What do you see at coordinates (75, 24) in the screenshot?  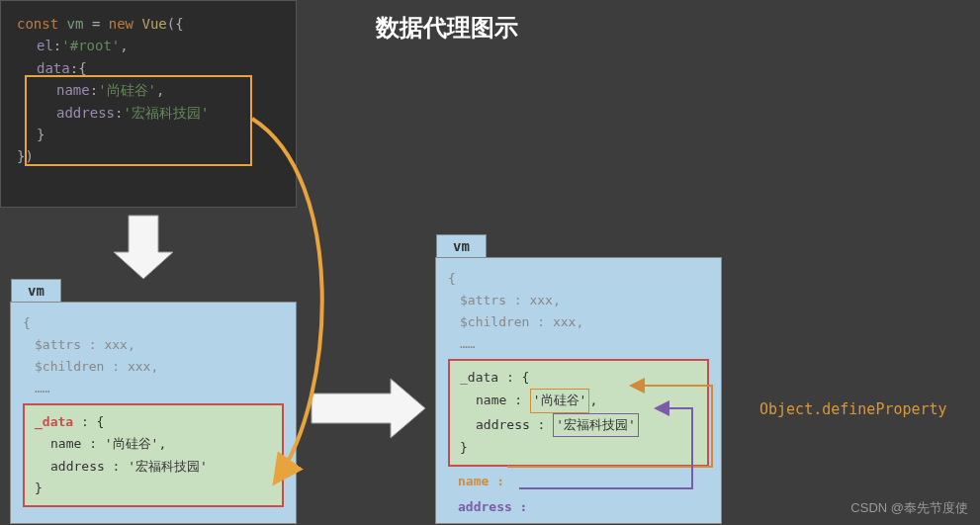 I see `code-variable: vm` at bounding box center [75, 24].